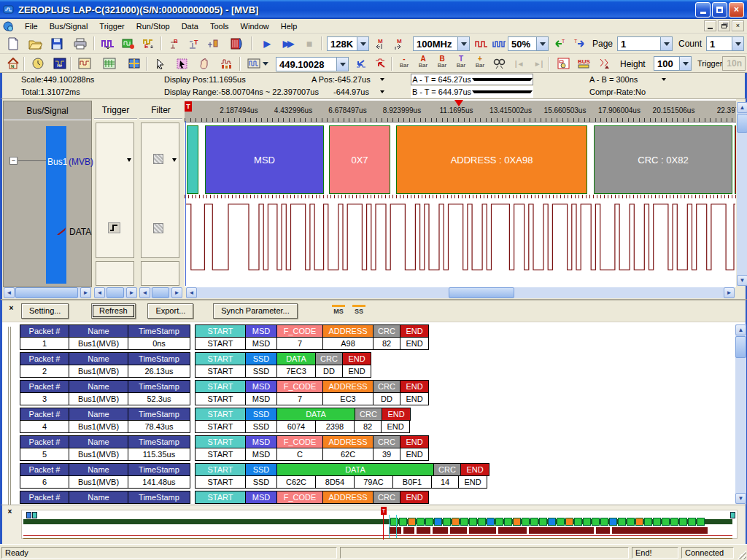 This screenshot has width=747, height=560. What do you see at coordinates (742, 108) in the screenshot?
I see `scroll-up-button: ▲` at bounding box center [742, 108].